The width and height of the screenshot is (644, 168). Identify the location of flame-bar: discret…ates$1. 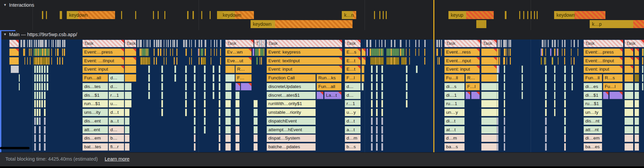
(291, 95).